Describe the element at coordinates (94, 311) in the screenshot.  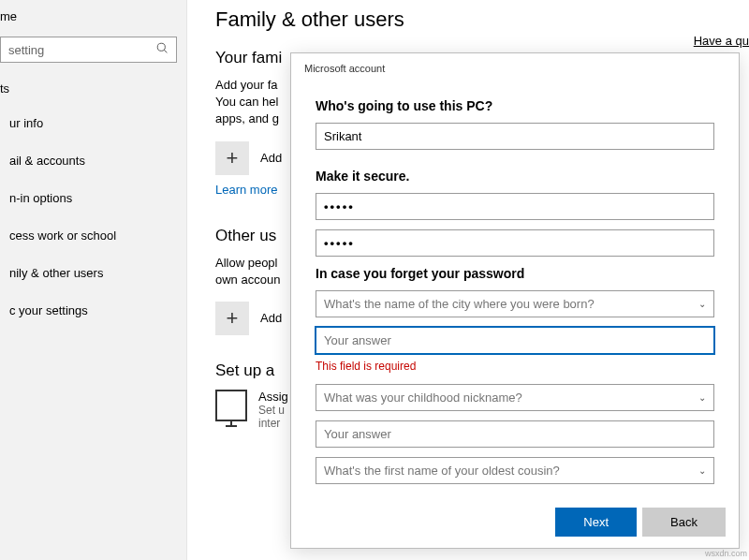
I see `sidebar-item-sync-settings: c your settings` at that location.